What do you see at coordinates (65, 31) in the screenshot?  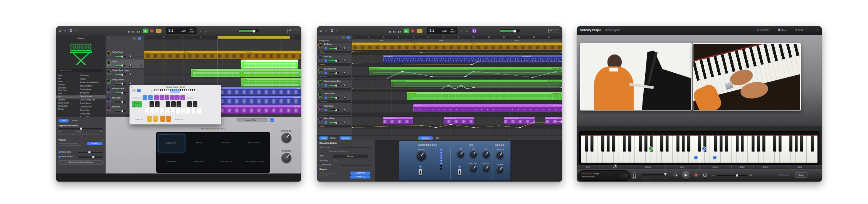 I see `toolbar-quick-help-icon: ?` at bounding box center [65, 31].